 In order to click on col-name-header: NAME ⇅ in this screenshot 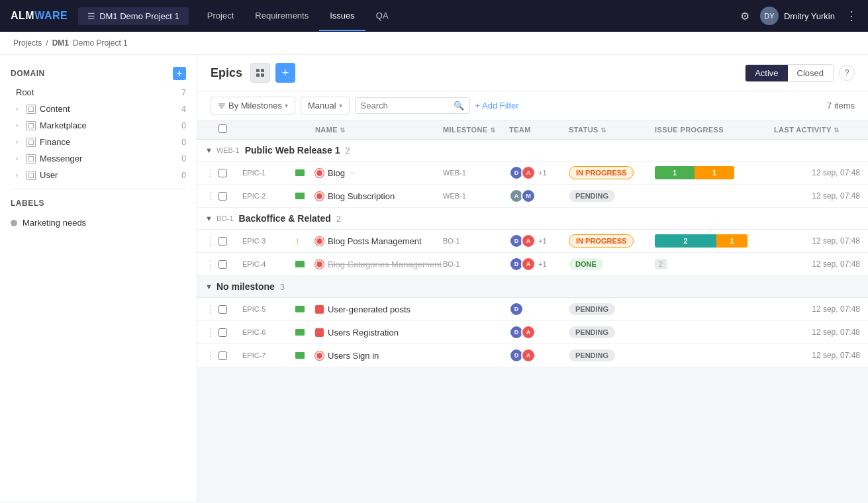, I will do `click(379, 130)`.